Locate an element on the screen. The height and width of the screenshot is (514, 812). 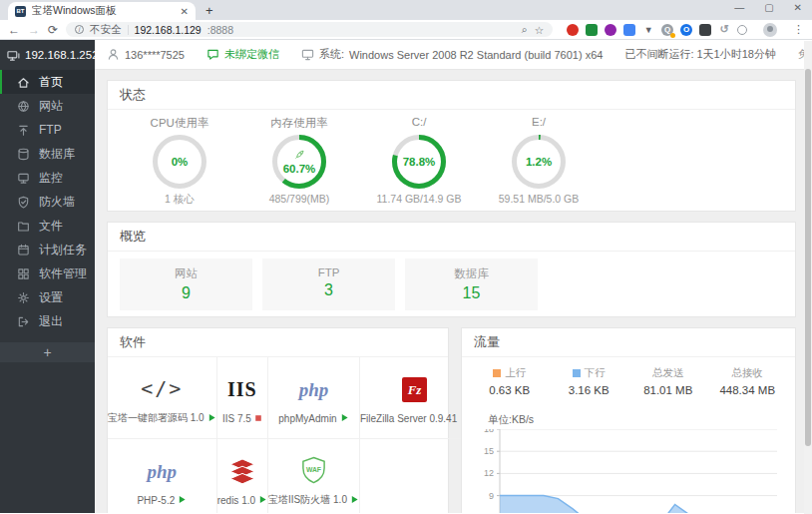
traffic-stat-value: 81.01 MB is located at coordinates (668, 390).